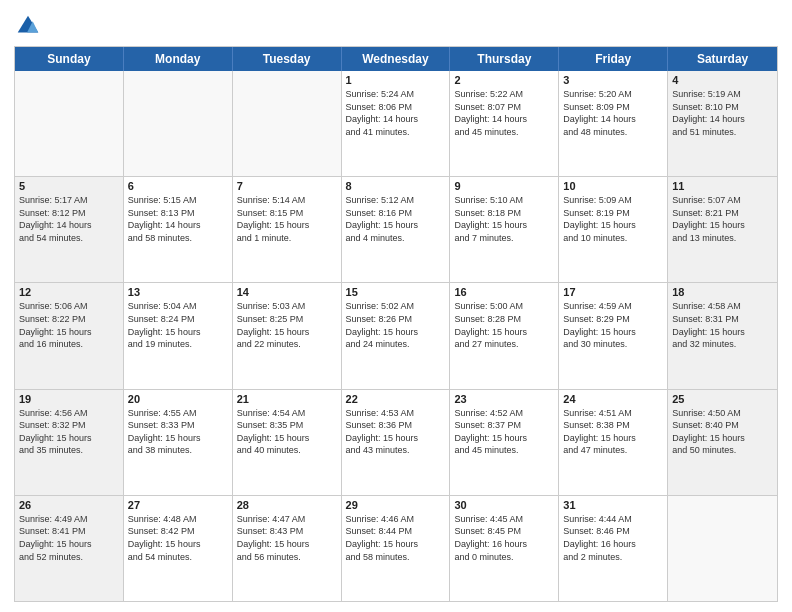 This screenshot has width=792, height=612. Describe the element at coordinates (70, 548) in the screenshot. I see `calendar-cell: 26Sunrise: 4:49 AM Sunset: 8:41 PM Dayli…` at that location.